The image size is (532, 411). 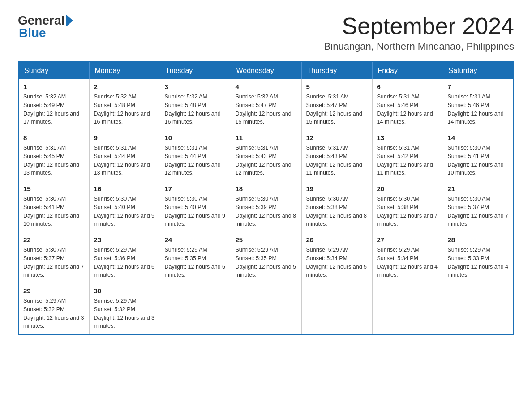 What do you see at coordinates (266, 156) in the screenshot?
I see `week-row-2: 8 Sunrise: 5:31 AM Sunset: 5:45 PM Dayli…` at bounding box center [266, 156].